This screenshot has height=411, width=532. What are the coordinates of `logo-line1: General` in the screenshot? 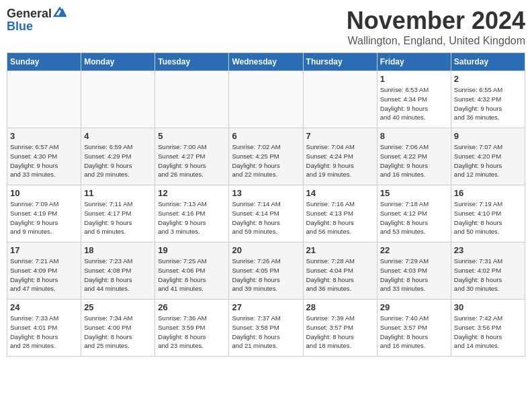 It's located at (38, 13).